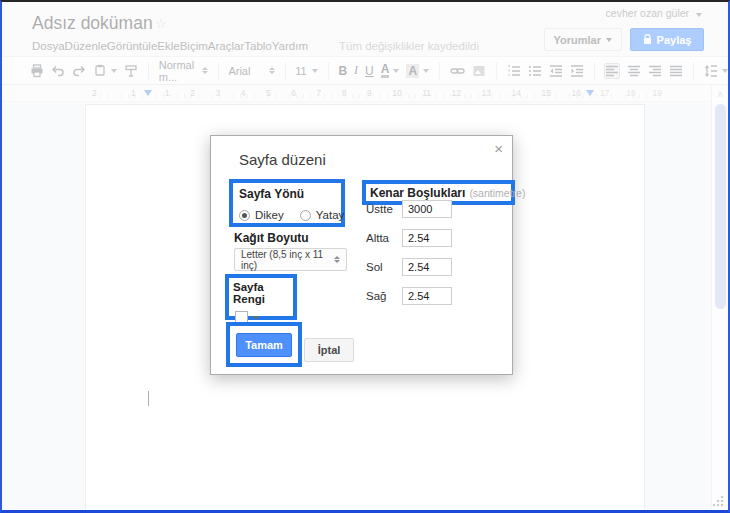  I want to click on dialog-title: Sayfa düzeni, so click(282, 160).